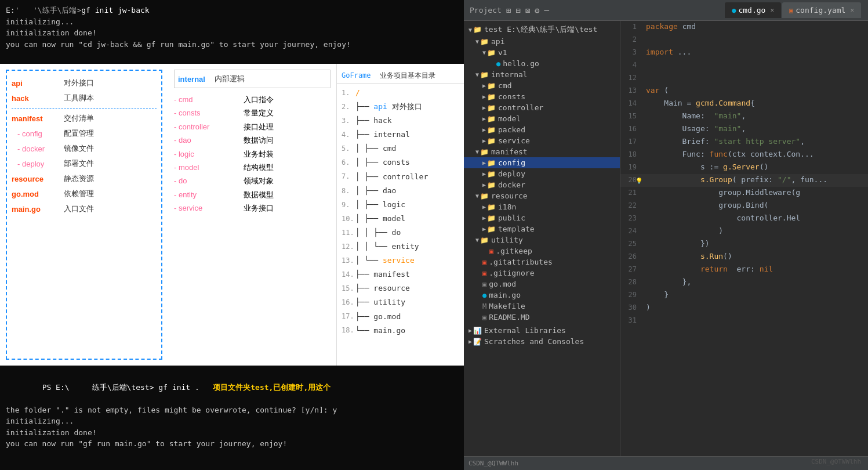 The width and height of the screenshot is (868, 470). I want to click on line-content-20: s.Group( prefix: "/", fun..., so click(756, 180).